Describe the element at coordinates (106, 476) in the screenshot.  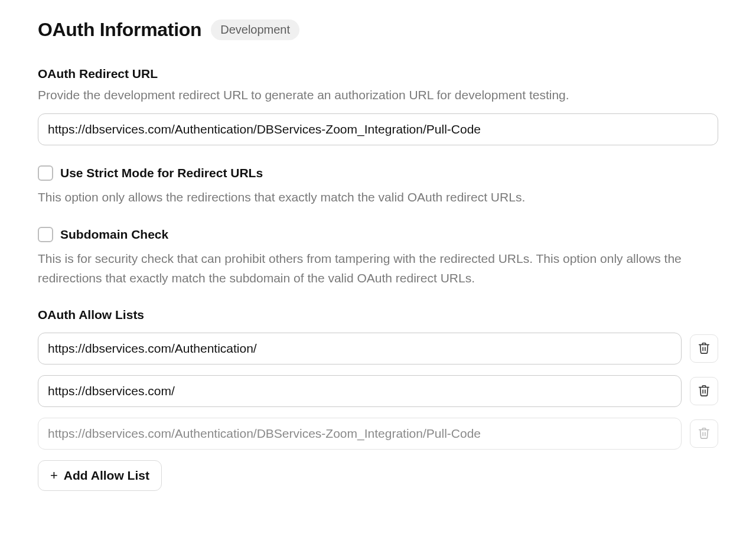
I see `add-allow-list-label: Add Allow List` at that location.